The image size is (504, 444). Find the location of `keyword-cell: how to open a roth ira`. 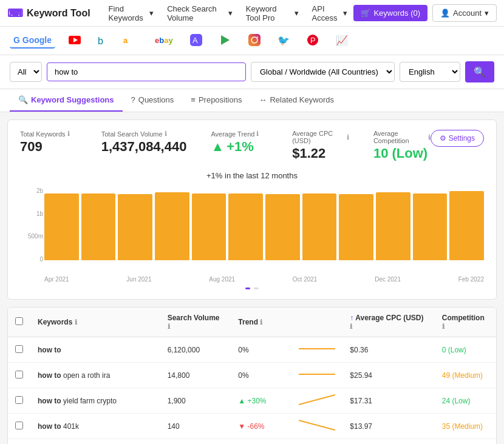

keyword-cell: how to open a roth ira is located at coordinates (95, 375).